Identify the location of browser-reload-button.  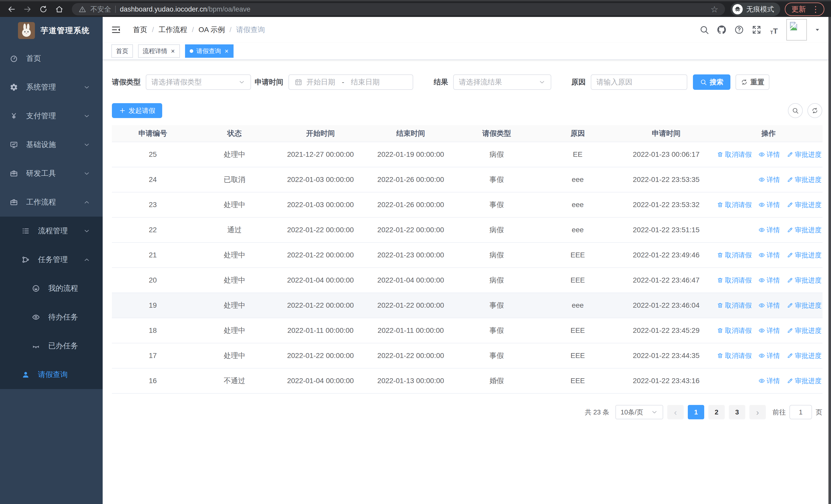
(43, 9).